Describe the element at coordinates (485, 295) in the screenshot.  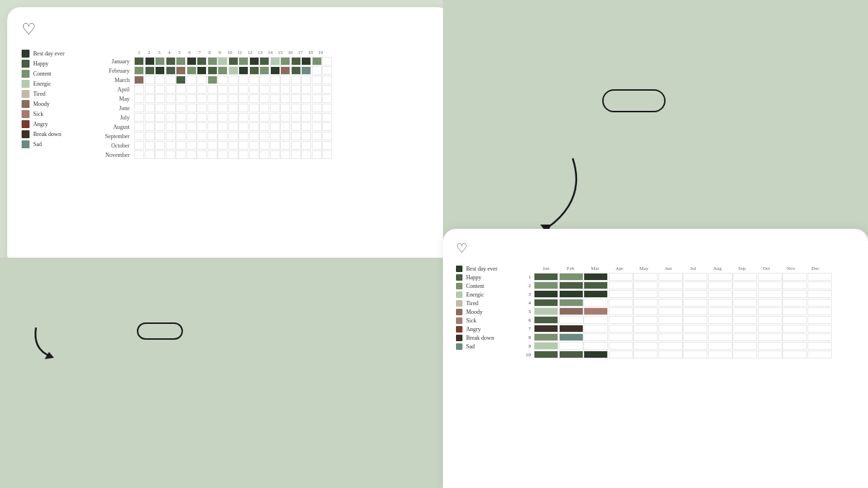
I see `key-item-v: Energic` at that location.